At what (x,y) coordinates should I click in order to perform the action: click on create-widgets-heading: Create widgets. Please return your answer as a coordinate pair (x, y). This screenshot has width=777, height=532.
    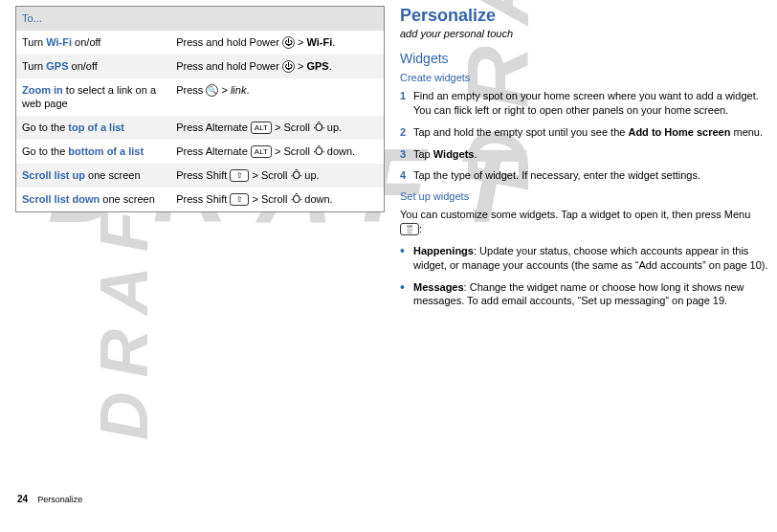
    Looking at the image, I should click on (585, 78).